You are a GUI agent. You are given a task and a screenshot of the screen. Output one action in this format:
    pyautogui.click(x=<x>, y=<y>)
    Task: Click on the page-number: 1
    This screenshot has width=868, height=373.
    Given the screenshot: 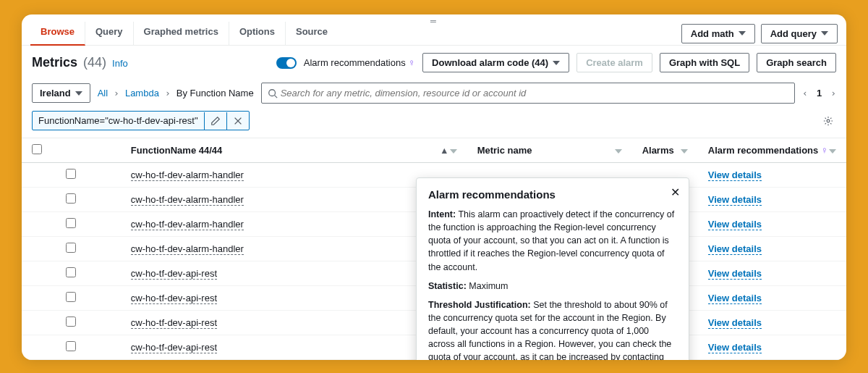 What is the action you would take?
    pyautogui.click(x=819, y=93)
    